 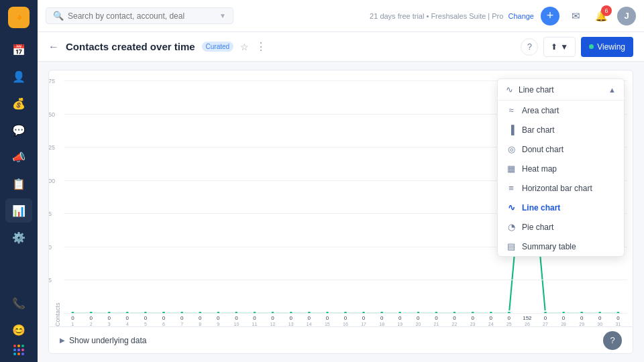 What do you see at coordinates (503, 16) in the screenshot?
I see `nav-right: 21 days free trial • Freshsales Suite | …` at bounding box center [503, 16].